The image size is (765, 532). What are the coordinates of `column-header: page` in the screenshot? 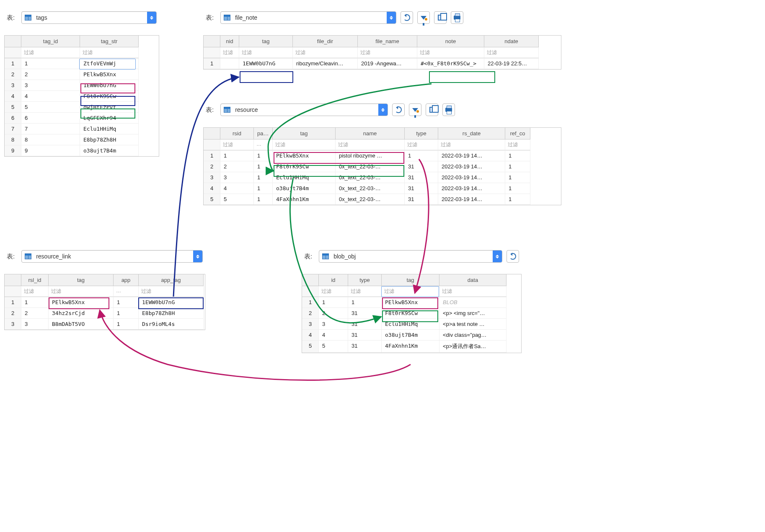 It's located at (263, 134).